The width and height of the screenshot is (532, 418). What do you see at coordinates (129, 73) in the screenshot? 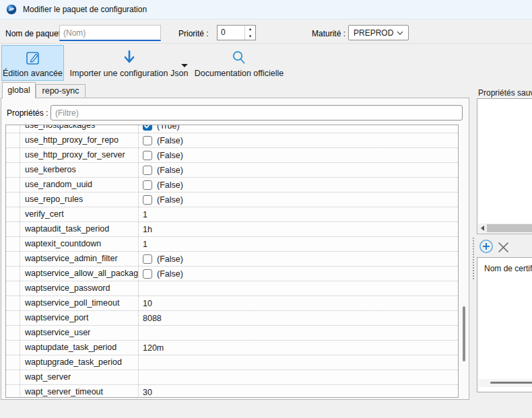
I see `import-json-label: Importer une configuration Json` at bounding box center [129, 73].